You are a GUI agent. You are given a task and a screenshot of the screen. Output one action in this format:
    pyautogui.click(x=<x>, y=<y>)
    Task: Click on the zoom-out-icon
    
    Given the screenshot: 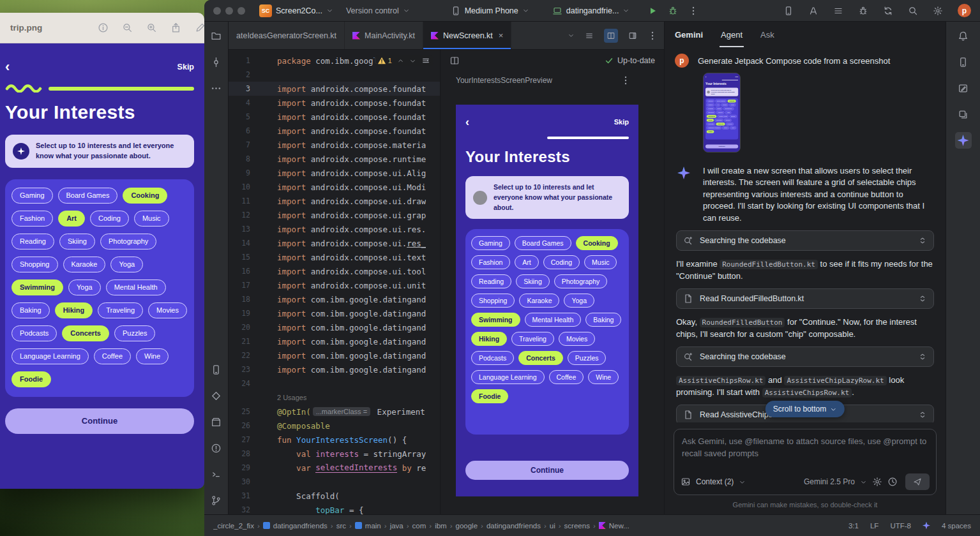 What is the action you would take?
    pyautogui.click(x=128, y=28)
    